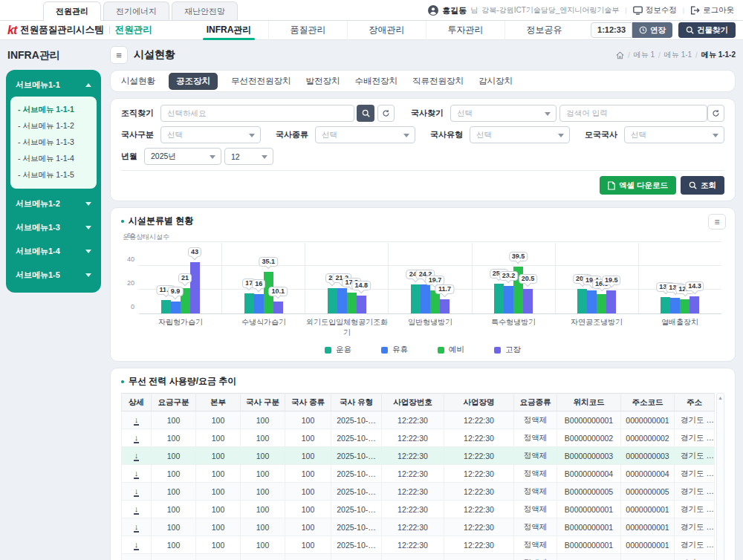  Describe the element at coordinates (423, 135) in the screenshot. I see `filter-row-2: 국사구분 선택 국사종류 선택 국사유형 선택 모국국사 선택` at that location.